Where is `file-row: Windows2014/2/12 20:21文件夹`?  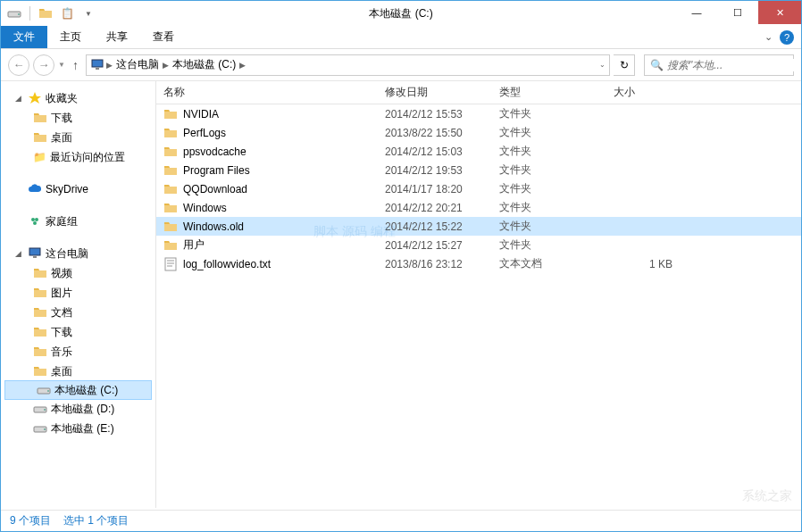 file-row: Windows2014/2/12 20:21文件夹 is located at coordinates (479, 207).